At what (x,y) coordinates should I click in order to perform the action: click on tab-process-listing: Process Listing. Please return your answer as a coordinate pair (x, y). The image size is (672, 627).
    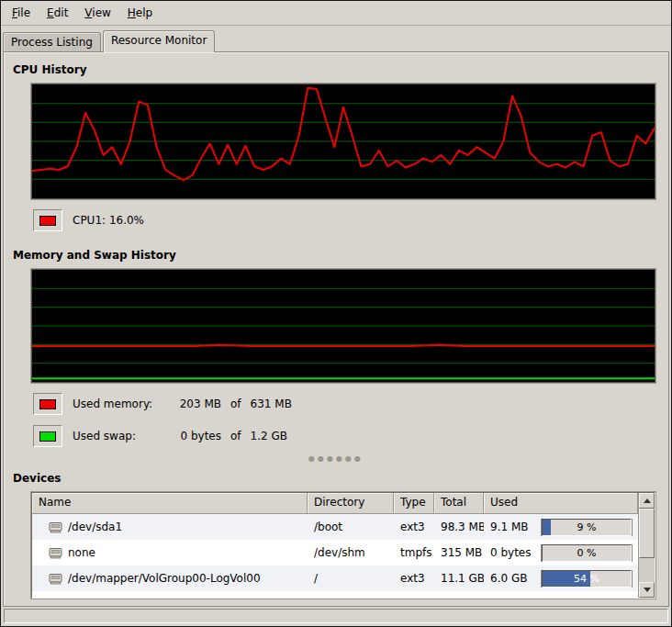
    Looking at the image, I should click on (51, 42).